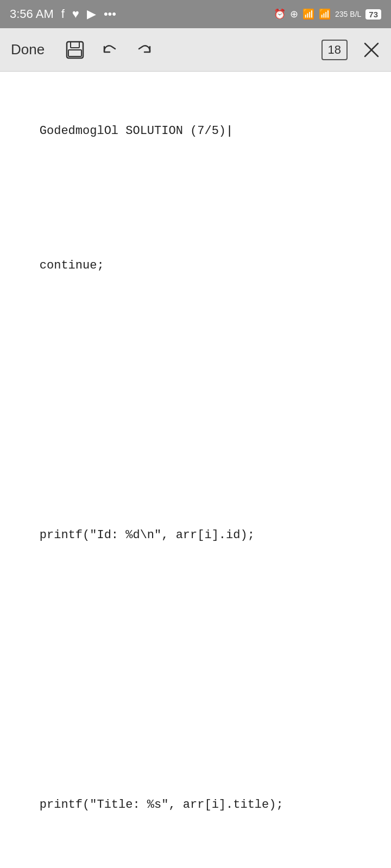 The image size is (391, 868). What do you see at coordinates (335, 50) in the screenshot?
I see `font-size-display: 18` at bounding box center [335, 50].